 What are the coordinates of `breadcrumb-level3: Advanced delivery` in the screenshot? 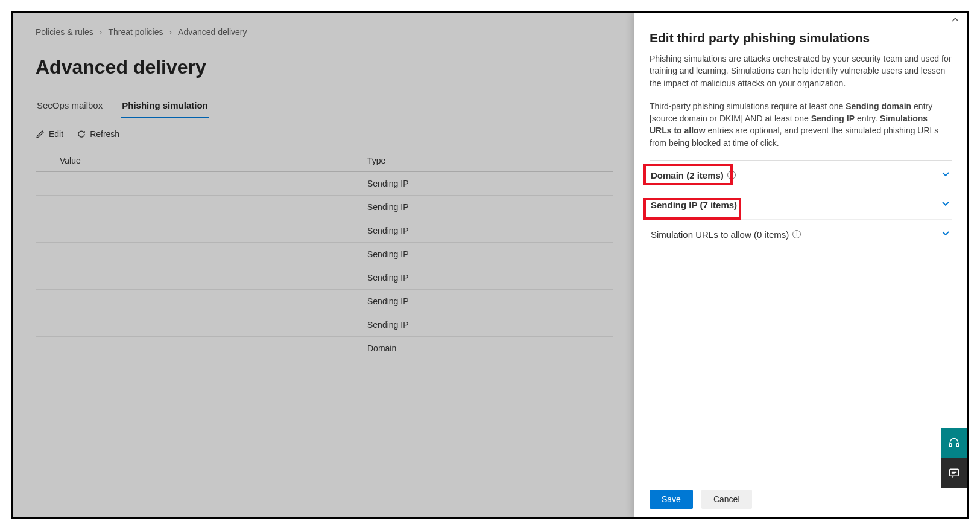 It's located at (212, 32).